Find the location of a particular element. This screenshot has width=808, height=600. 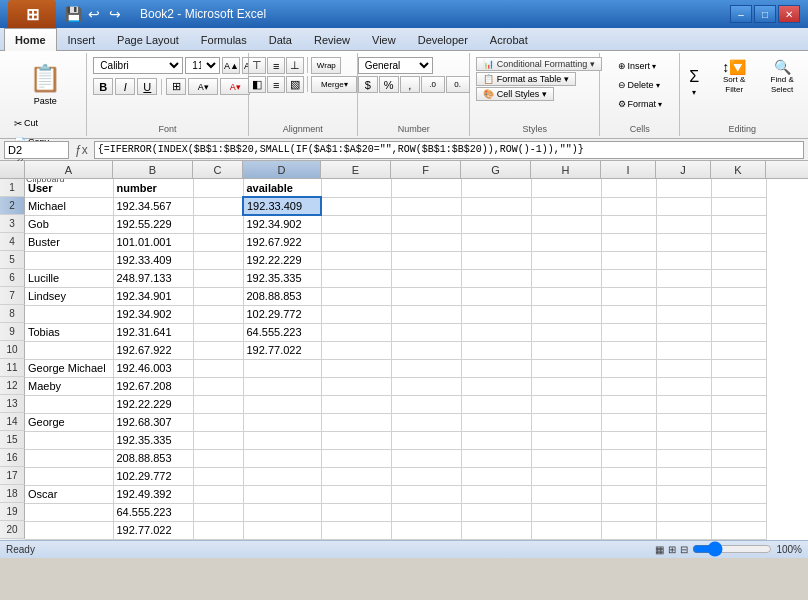

cell-h10 is located at coordinates (566, 350).